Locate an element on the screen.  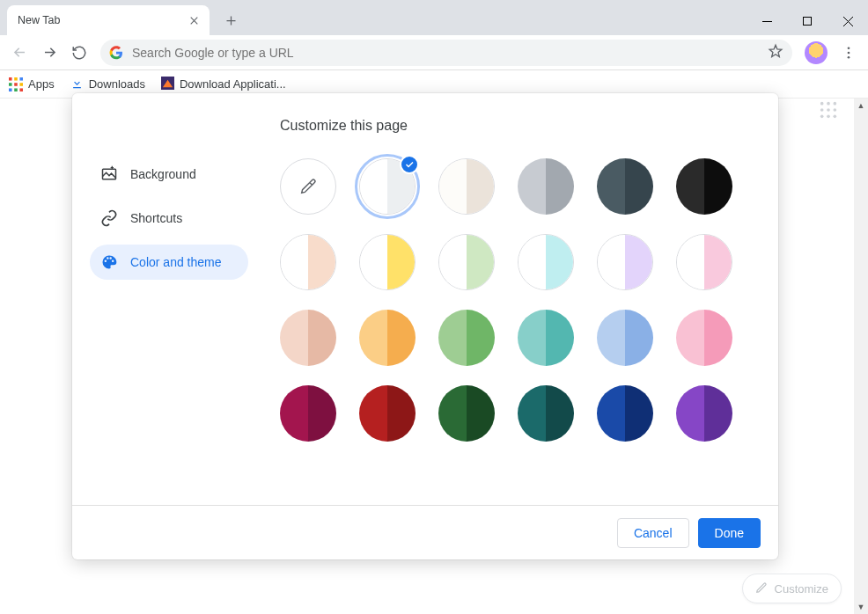
reload-button is located at coordinates (79, 53).